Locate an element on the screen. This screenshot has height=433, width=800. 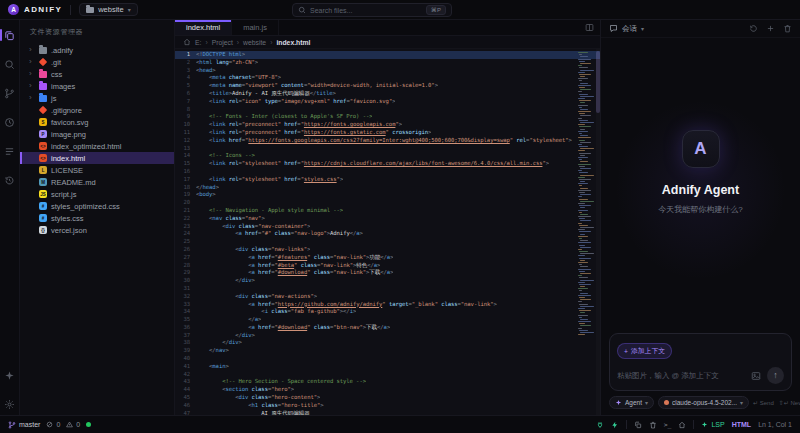
model-selector: claude-opus-4.5-202... ▾ is located at coordinates (704, 402).